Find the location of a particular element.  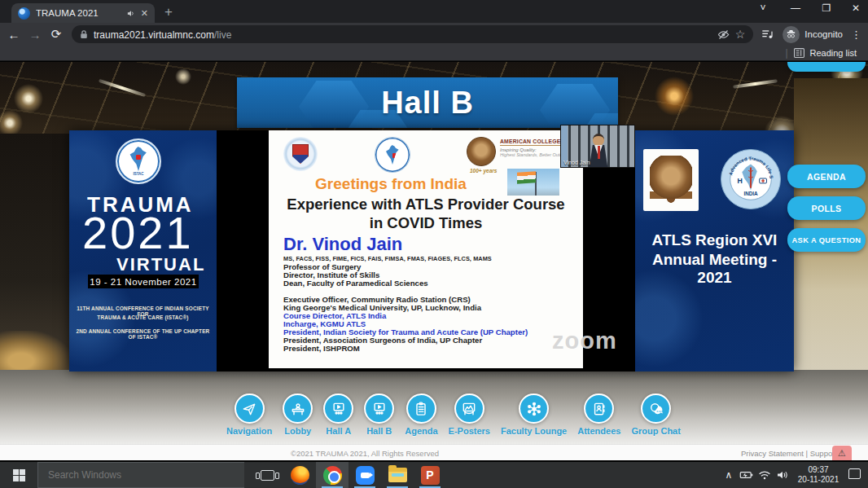

window-minimize-icon: — is located at coordinates (796, 8).